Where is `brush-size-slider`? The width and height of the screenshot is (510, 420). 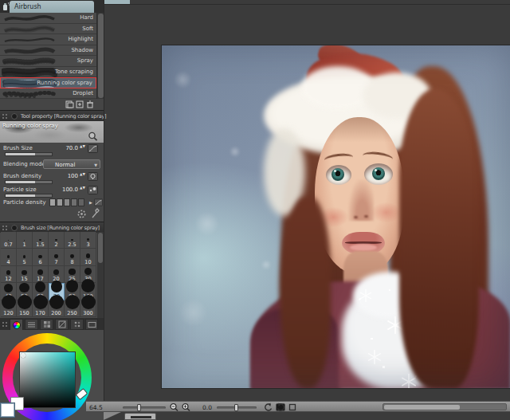 brush-size-slider is located at coordinates (29, 155).